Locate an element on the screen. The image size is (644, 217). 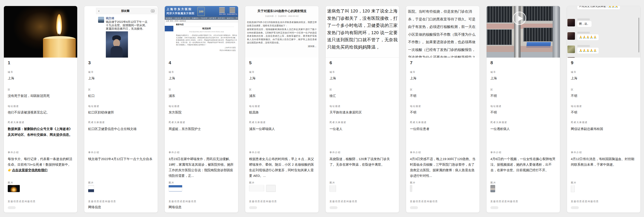
hospital-name-line2: 同济大学附属东方医院 is located at coordinates (180, 13).